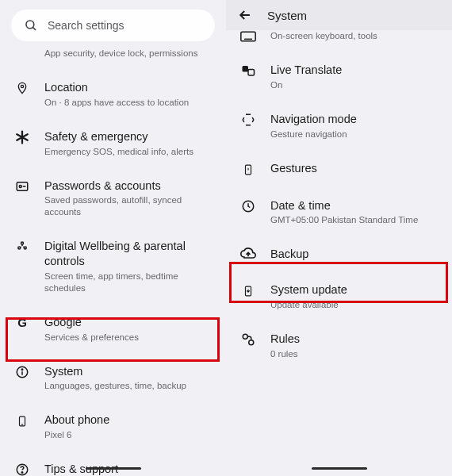 The image size is (452, 476). Describe the element at coordinates (22, 48) in the screenshot. I see `shield-icon` at that location.